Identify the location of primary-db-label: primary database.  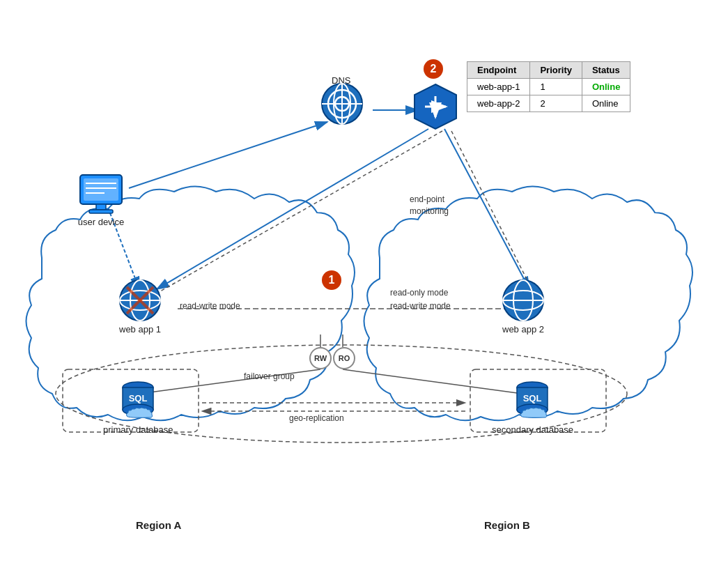
(138, 429).